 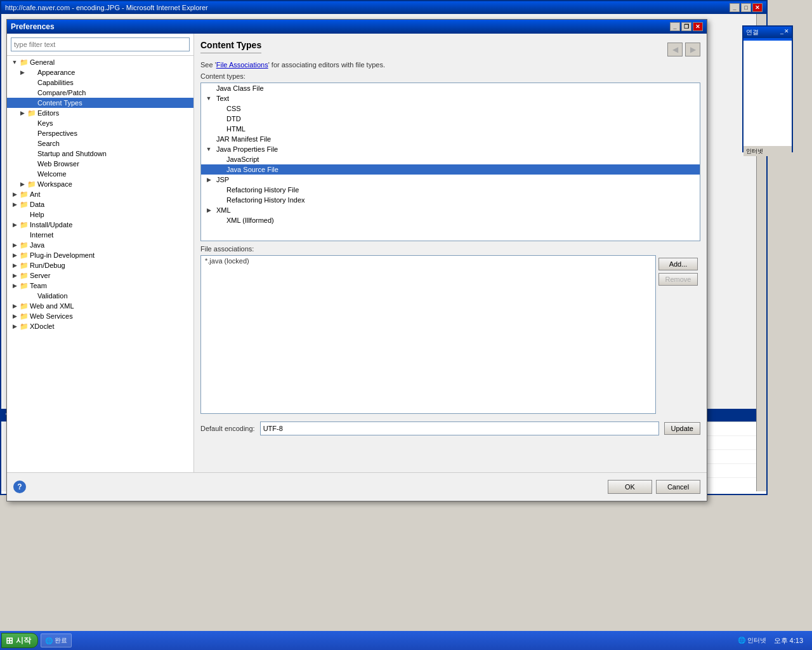 I want to click on ct-exp-java-source, so click(x=219, y=169).